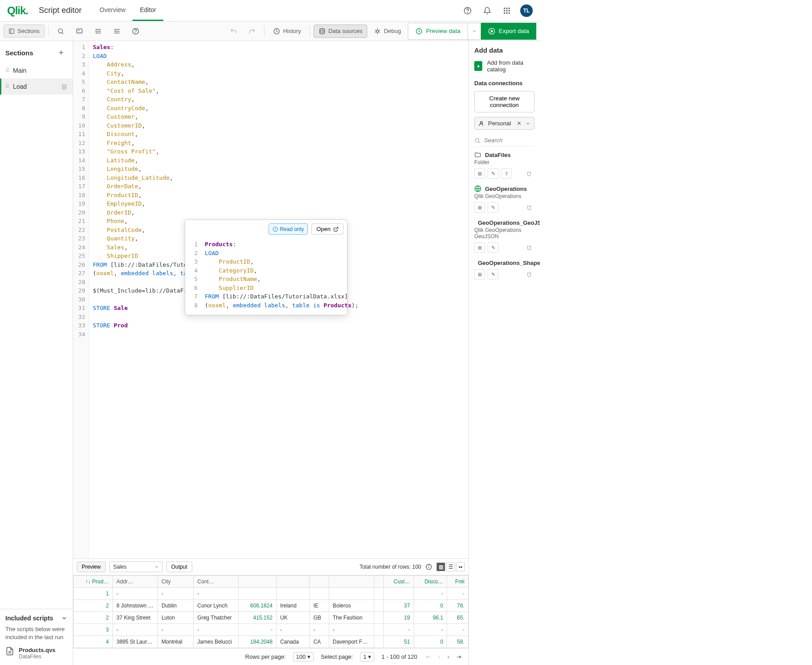  What do you see at coordinates (504, 236) in the screenshot?
I see `connection-item: GeoOperations_GeoJSON Qlik GeoOperations…` at bounding box center [504, 236].